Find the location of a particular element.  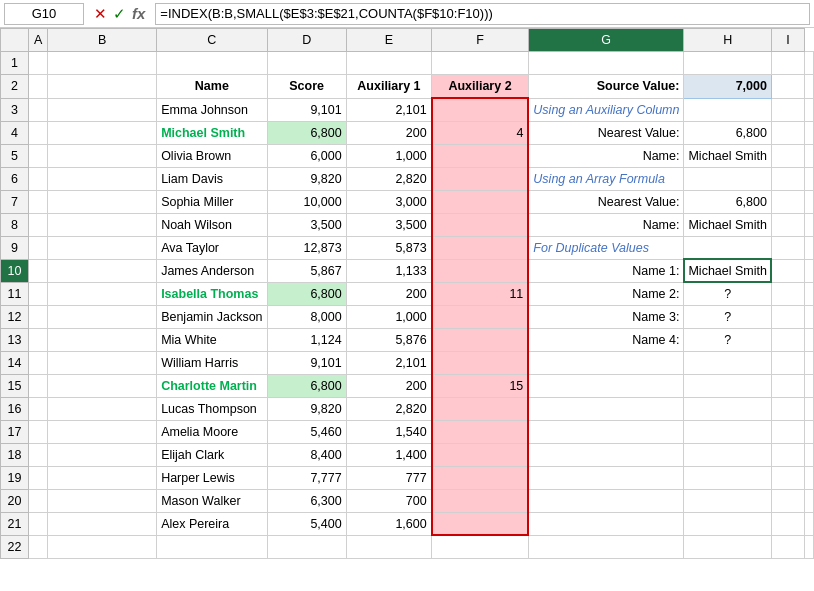

cell-18-C: 8,400 is located at coordinates (306, 454).